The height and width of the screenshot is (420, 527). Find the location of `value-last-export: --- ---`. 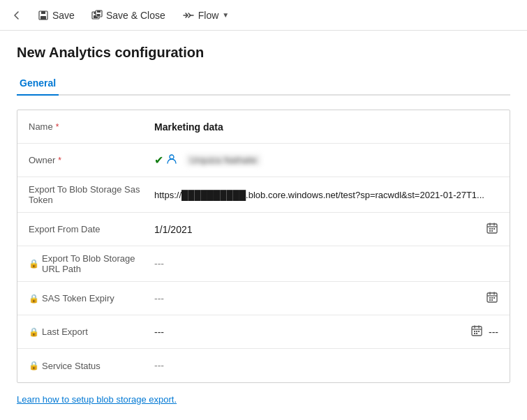

value-last-export: --- --- is located at coordinates (327, 332).